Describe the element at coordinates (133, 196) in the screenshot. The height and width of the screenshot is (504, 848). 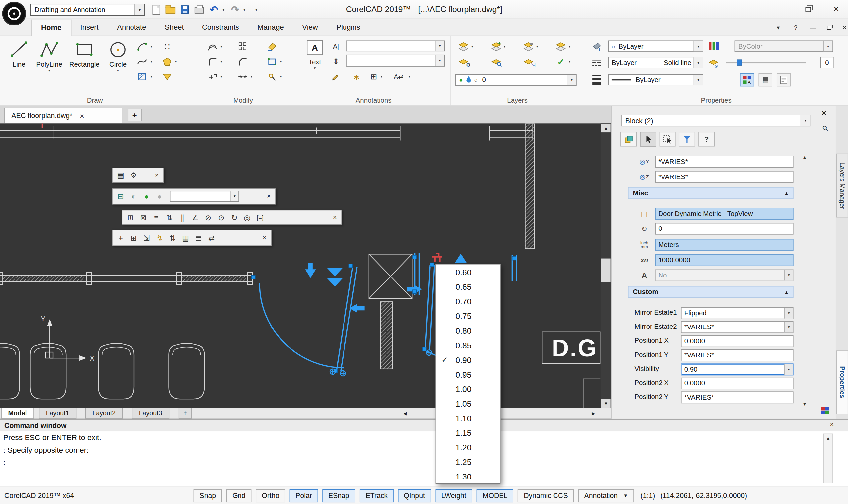
I see `half-circle-icon: ◐` at that location.